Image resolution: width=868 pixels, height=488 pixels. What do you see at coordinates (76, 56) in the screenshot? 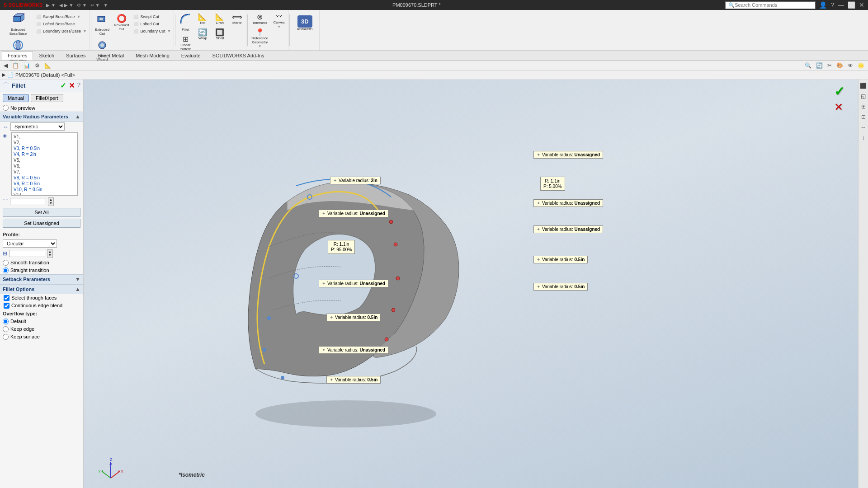
I see `tab-surfaces: Surfaces` at bounding box center [76, 56].